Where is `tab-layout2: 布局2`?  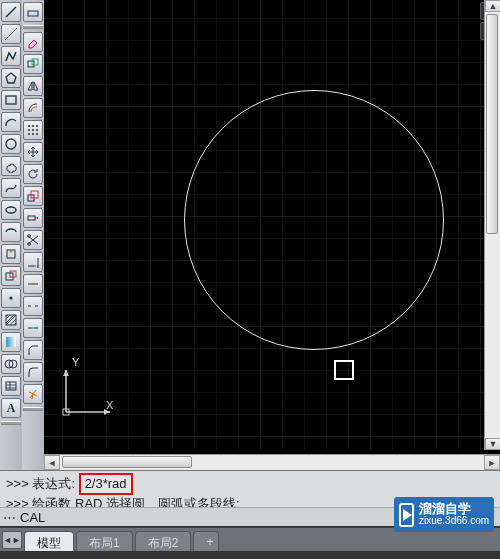 tab-layout2: 布局2 is located at coordinates (164, 541).